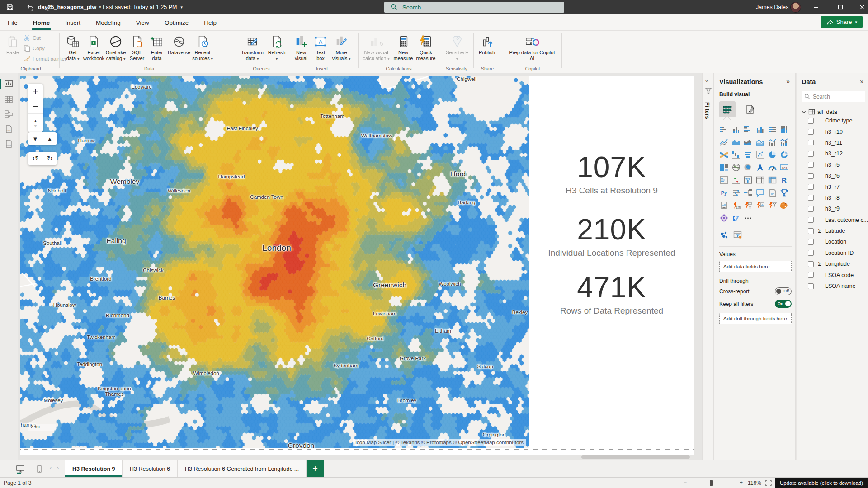  Describe the element at coordinates (736, 167) in the screenshot. I see `visual-map-icon` at that location.